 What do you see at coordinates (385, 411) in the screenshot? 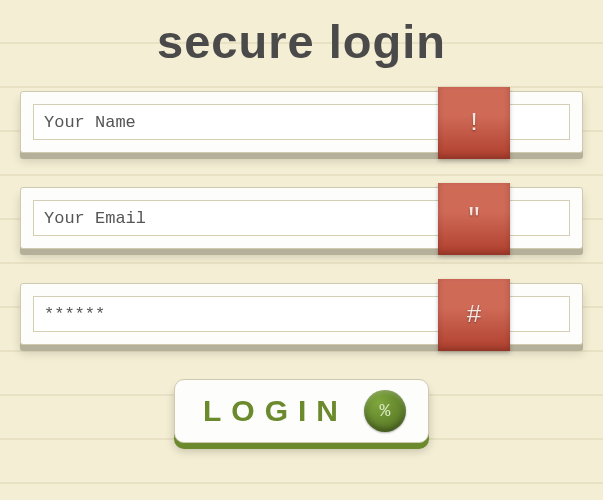
I see `percent-icon: %` at bounding box center [385, 411].